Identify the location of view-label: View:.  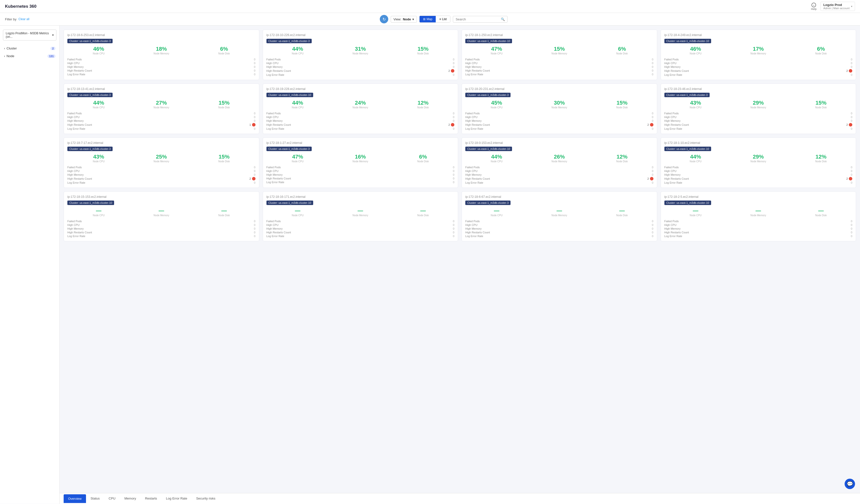
(397, 19).